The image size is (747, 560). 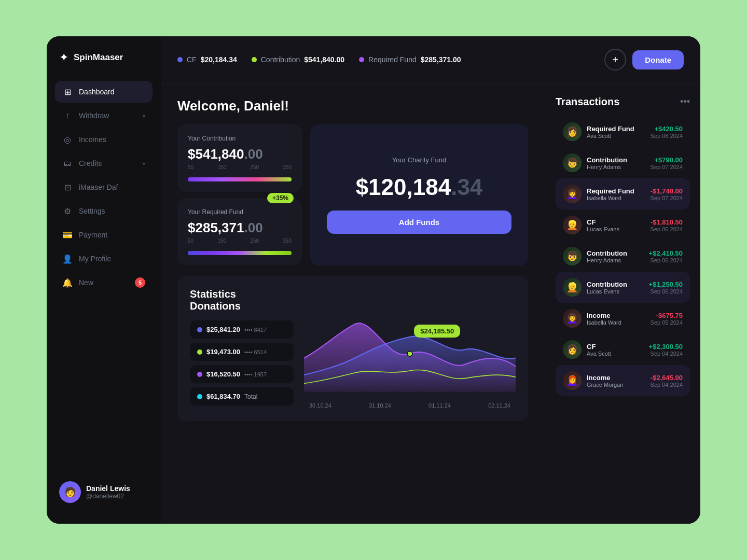 What do you see at coordinates (616, 323) in the screenshot?
I see `transaction-person: Isabella Ward` at bounding box center [616, 323].